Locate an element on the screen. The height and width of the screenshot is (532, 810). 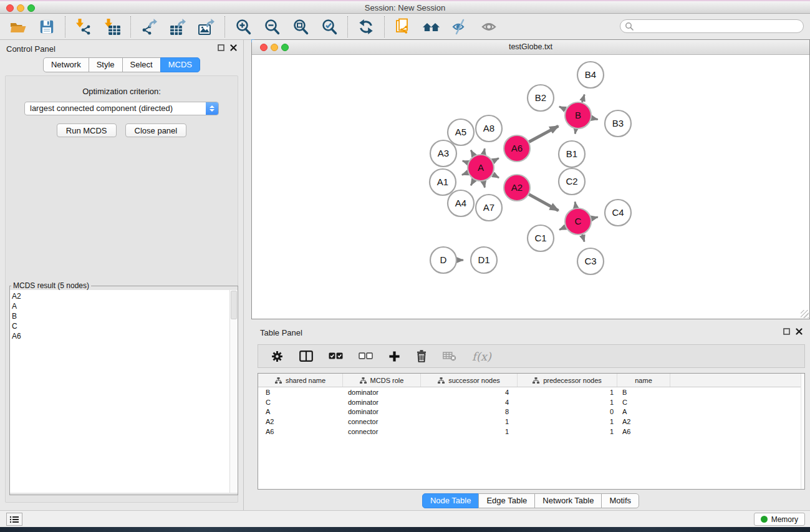
graph-edge-A-A2 is located at coordinates (496, 176).